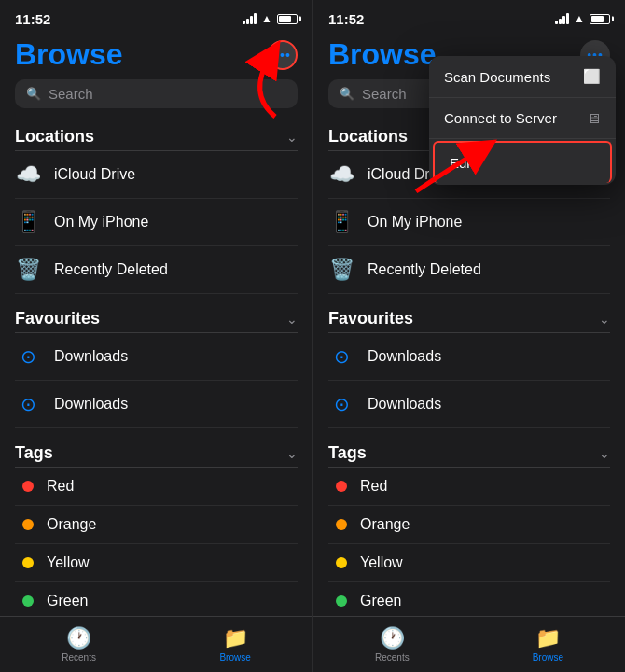  What do you see at coordinates (157, 93) in the screenshot?
I see `search-bar-left: 🔍 Search` at bounding box center [157, 93].